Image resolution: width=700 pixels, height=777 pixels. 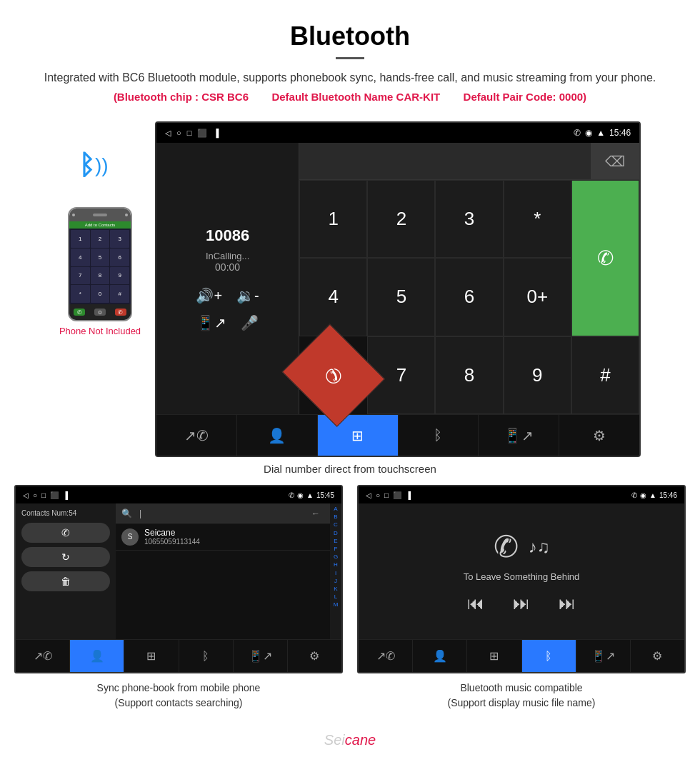 I want to click on mu-dialpad-icon: ⊞, so click(x=494, y=656).